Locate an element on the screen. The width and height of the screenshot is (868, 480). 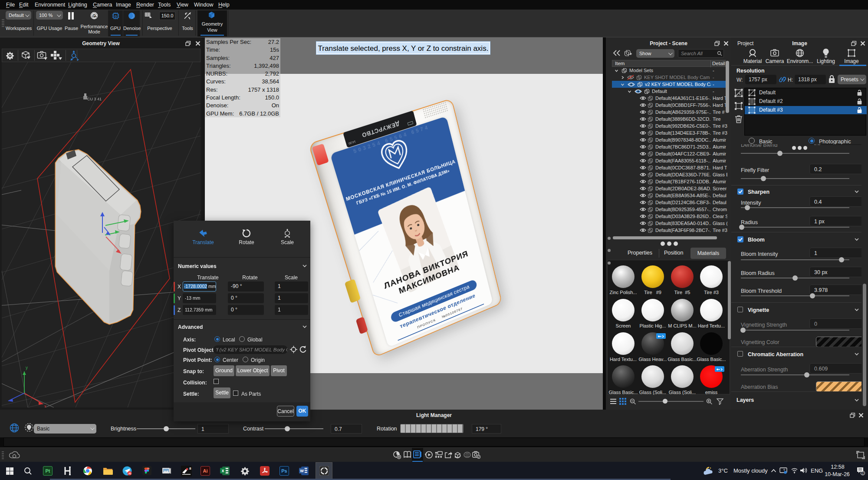
svg-text: G is located at coordinates (116, 17).